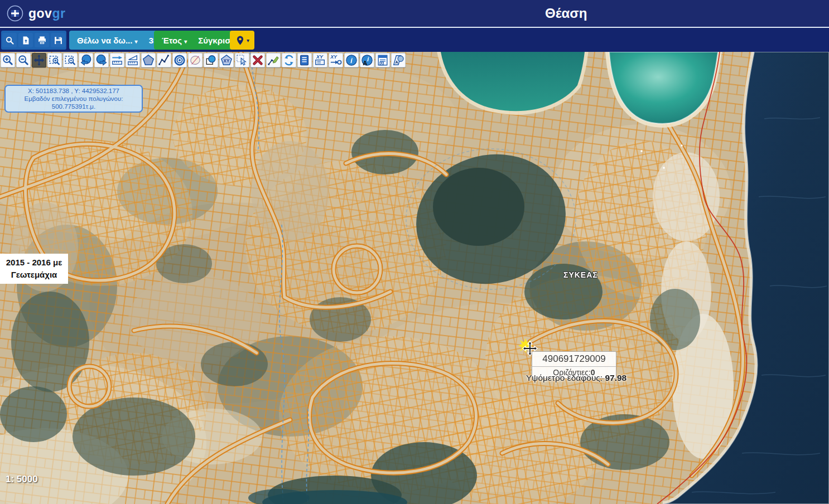 The image size is (829, 504). I want to click on draw-polygon-tool, so click(148, 60).